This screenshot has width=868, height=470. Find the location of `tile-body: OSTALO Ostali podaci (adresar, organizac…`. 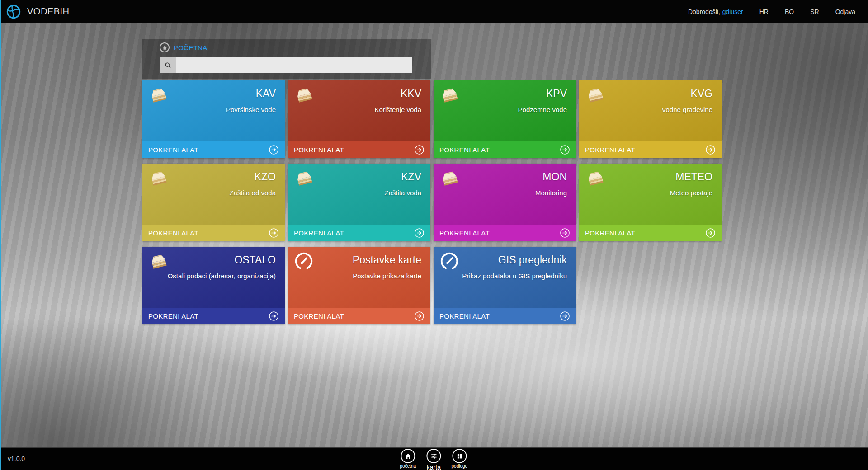

tile-body: OSTALO Ostali podaci (adresar, organizac… is located at coordinates (213, 277).